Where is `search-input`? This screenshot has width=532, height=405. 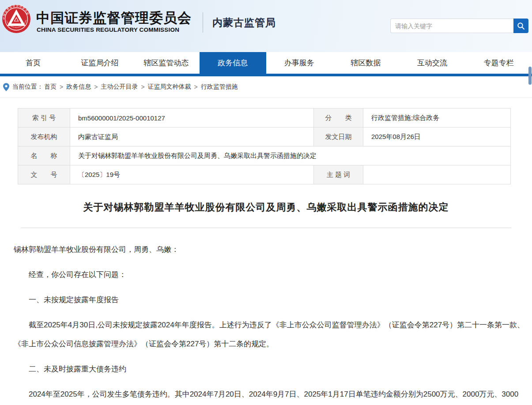
search-input is located at coordinates (452, 26).